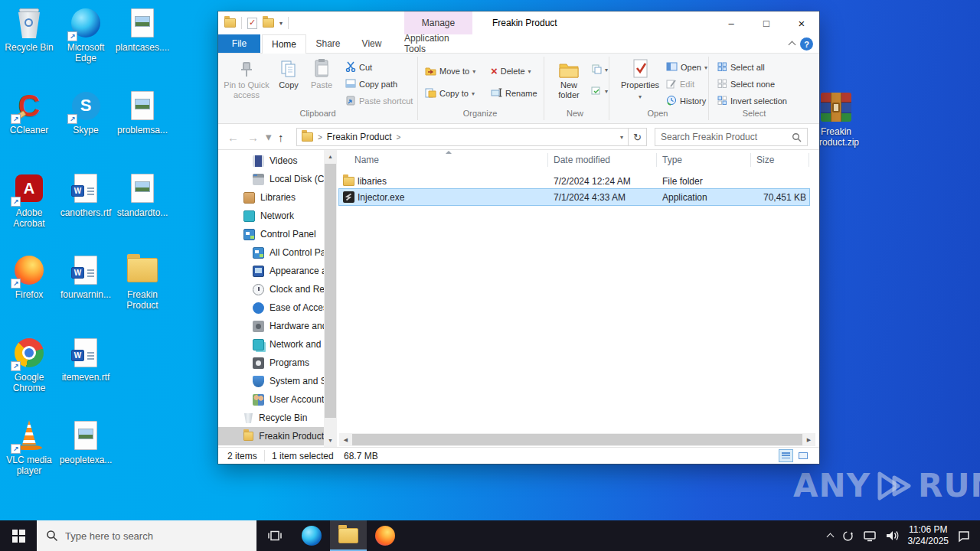  I want to click on tray-expand-icon, so click(830, 537).